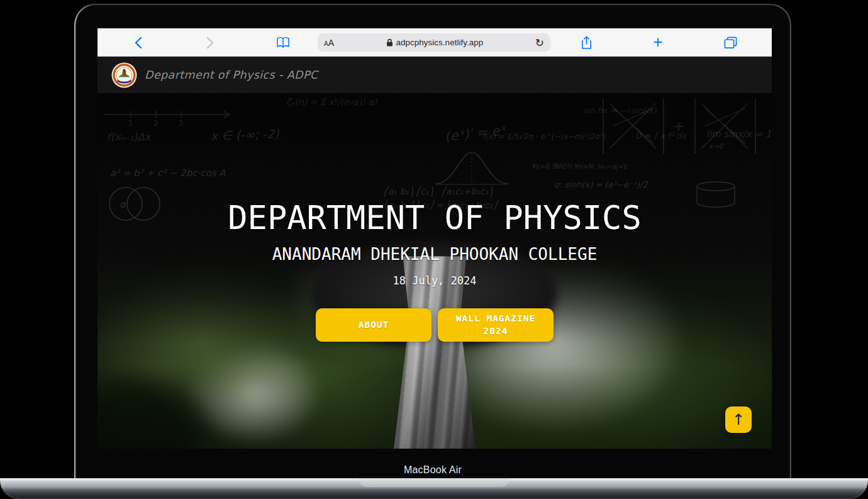 The image size is (868, 499). Describe the element at coordinates (128, 137) in the screenshot. I see `chalk-formula: f(xₙ₋₁)Δx` at that location.